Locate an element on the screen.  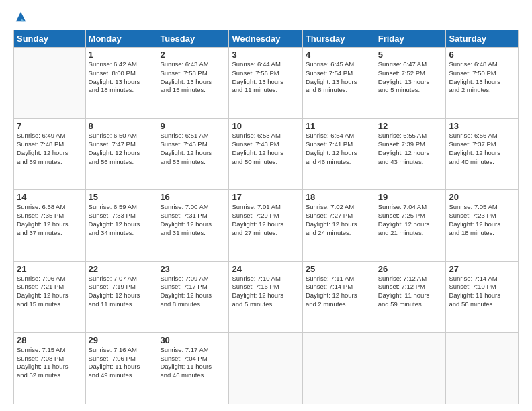
day-info: Sunrise: 7:01 AM Sunset: 7:29 PM Dayligh… is located at coordinates (265, 220).